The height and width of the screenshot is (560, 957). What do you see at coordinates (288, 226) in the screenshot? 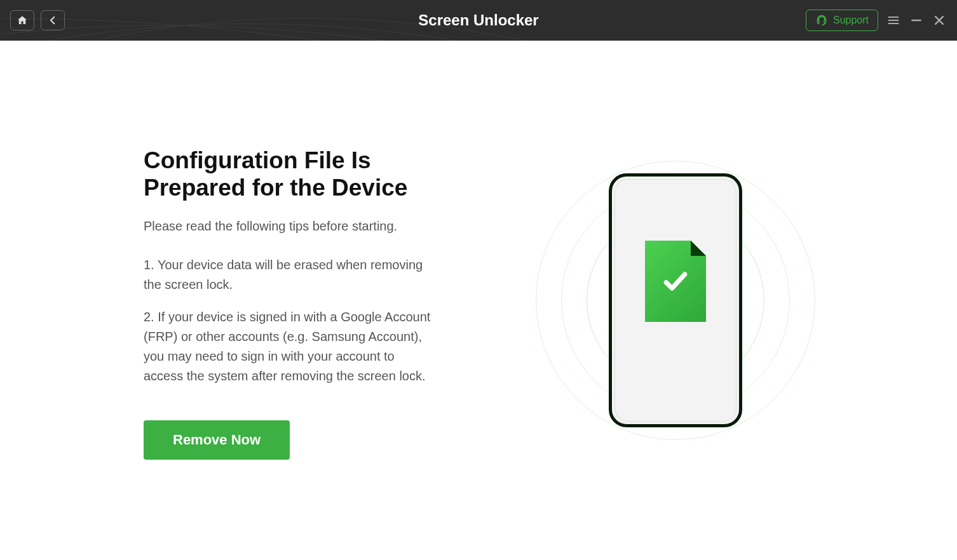
I see `page-subtitle: Please read the following tips before st…` at bounding box center [288, 226].